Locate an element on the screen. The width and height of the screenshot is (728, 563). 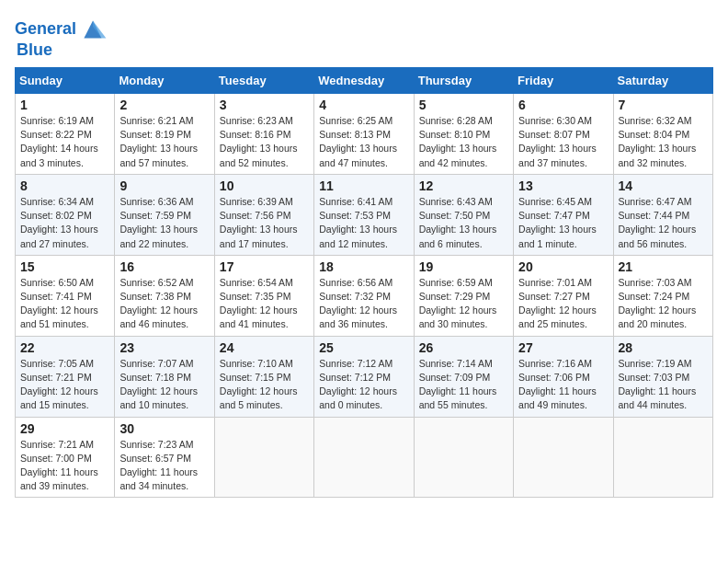
day-detail: Sunrise: 7:05 AM Sunset: 7:21 PM Dayligh… is located at coordinates (64, 385).